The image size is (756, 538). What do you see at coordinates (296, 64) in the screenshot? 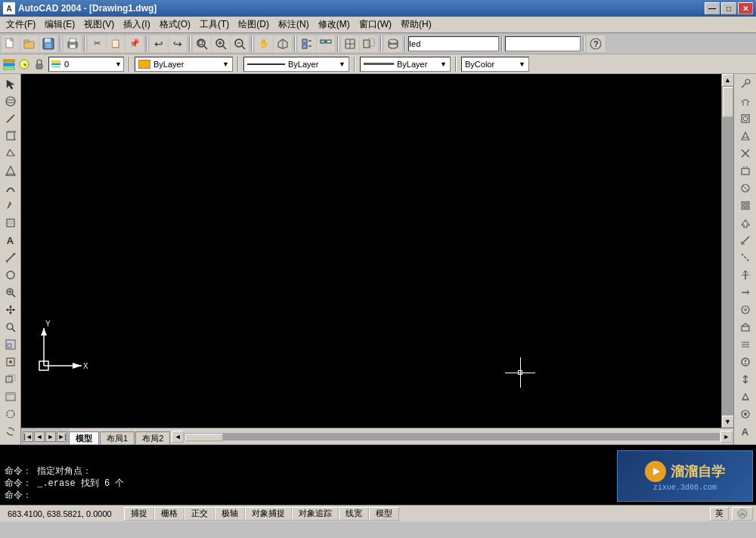
I see `linetype-select: ByLayer ▼` at bounding box center [296, 64].